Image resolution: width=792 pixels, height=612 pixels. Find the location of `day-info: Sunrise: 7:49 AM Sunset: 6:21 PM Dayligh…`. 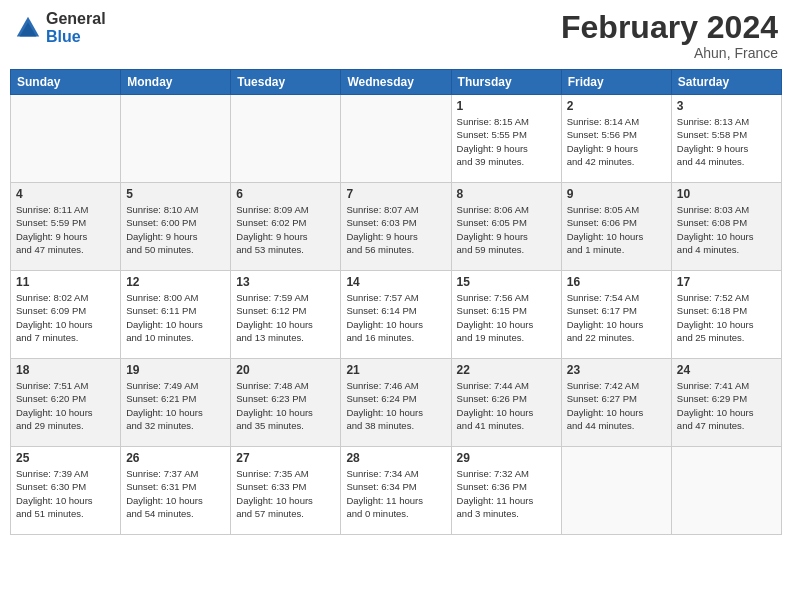

day-info: Sunrise: 7:49 AM Sunset: 6:21 PM Dayligh… is located at coordinates (176, 406).